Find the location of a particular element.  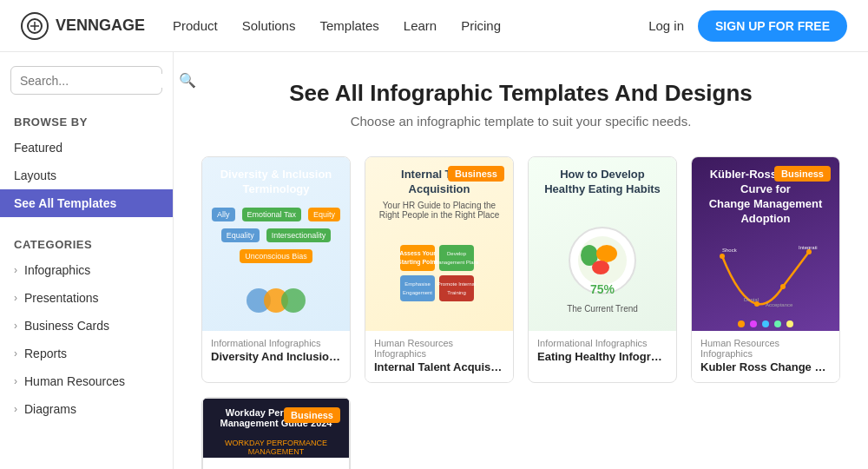

nav-solutions: Solutions is located at coordinates (269, 26).